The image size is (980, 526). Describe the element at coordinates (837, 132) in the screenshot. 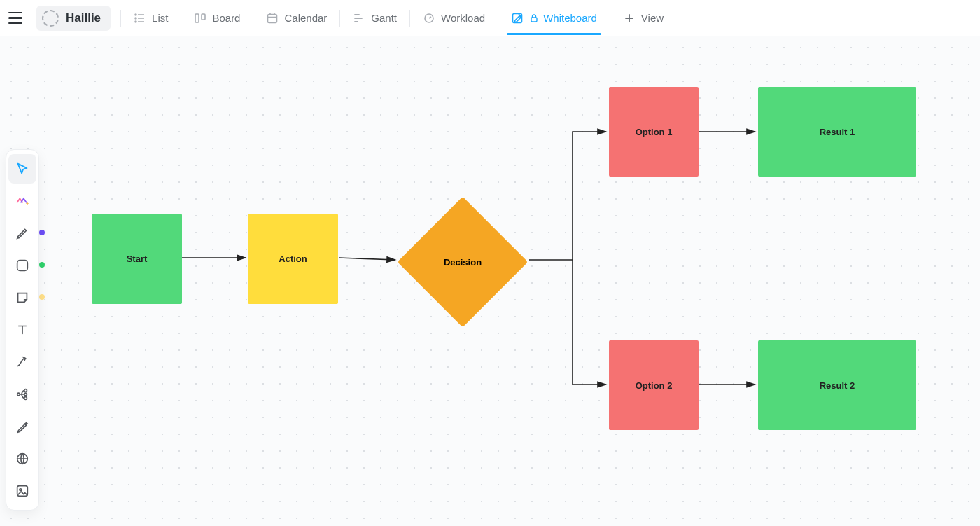

I see `node-label: Result 1` at that location.